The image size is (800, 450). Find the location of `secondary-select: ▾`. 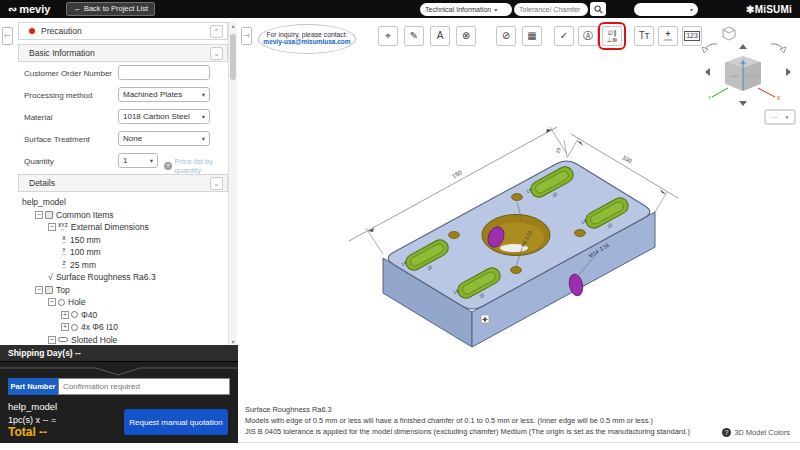

secondary-select: ▾ is located at coordinates (666, 10).